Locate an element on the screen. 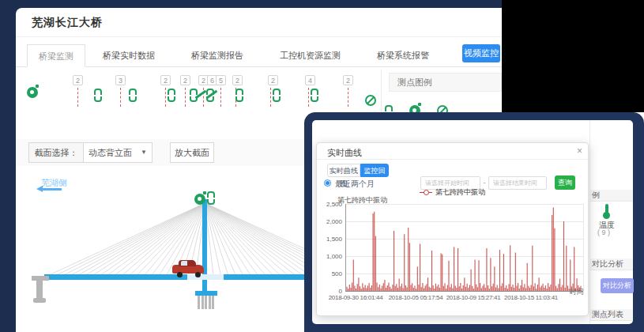 This screenshot has width=644, height=332. car-wheel-front is located at coordinates (198, 275).